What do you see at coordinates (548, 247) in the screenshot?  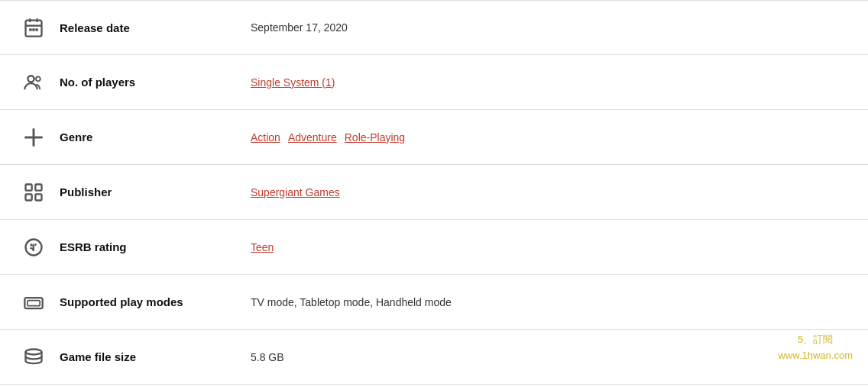 I see `esrb-rating-value: Teen` at bounding box center [548, 247].